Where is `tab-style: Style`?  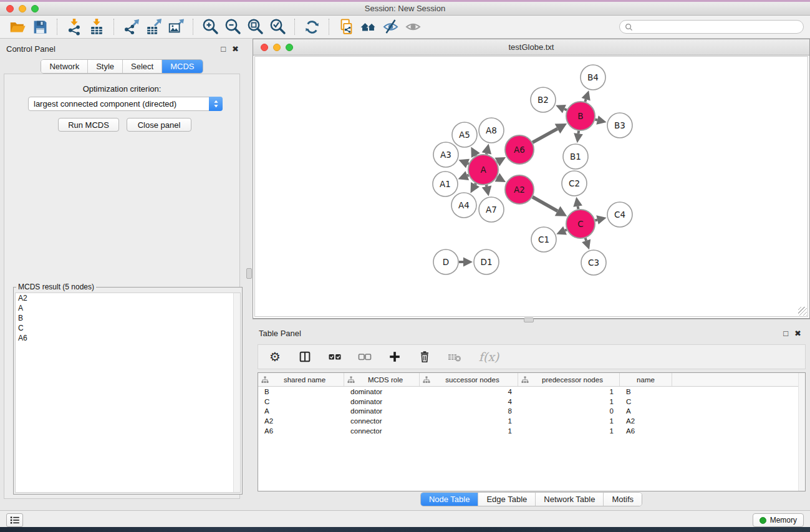 tab-style: Style is located at coordinates (105, 66).